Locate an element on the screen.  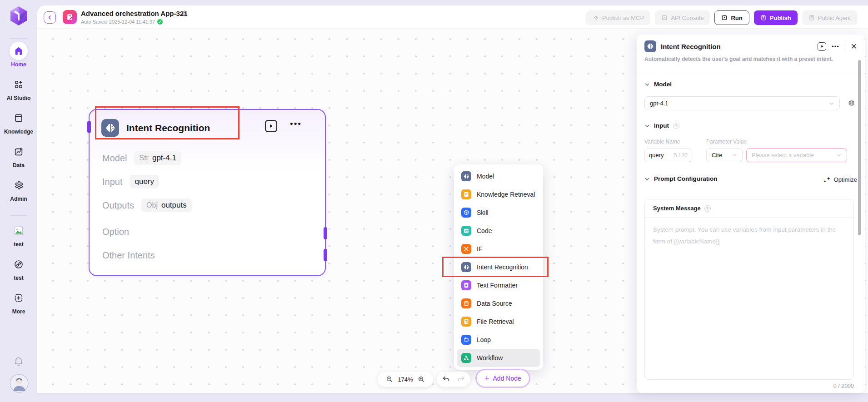
admin-icon is located at coordinates (19, 185).